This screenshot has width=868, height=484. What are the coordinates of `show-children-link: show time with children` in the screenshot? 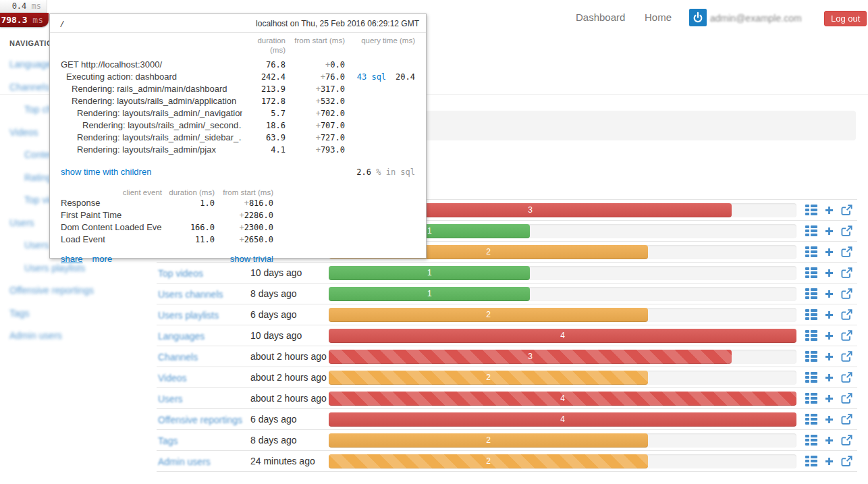 It's located at (106, 171).